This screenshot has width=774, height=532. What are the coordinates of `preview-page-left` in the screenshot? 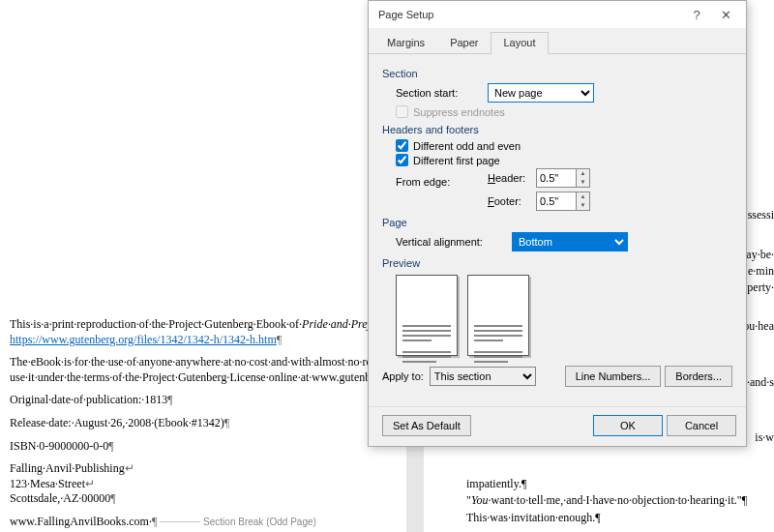 It's located at (427, 315).